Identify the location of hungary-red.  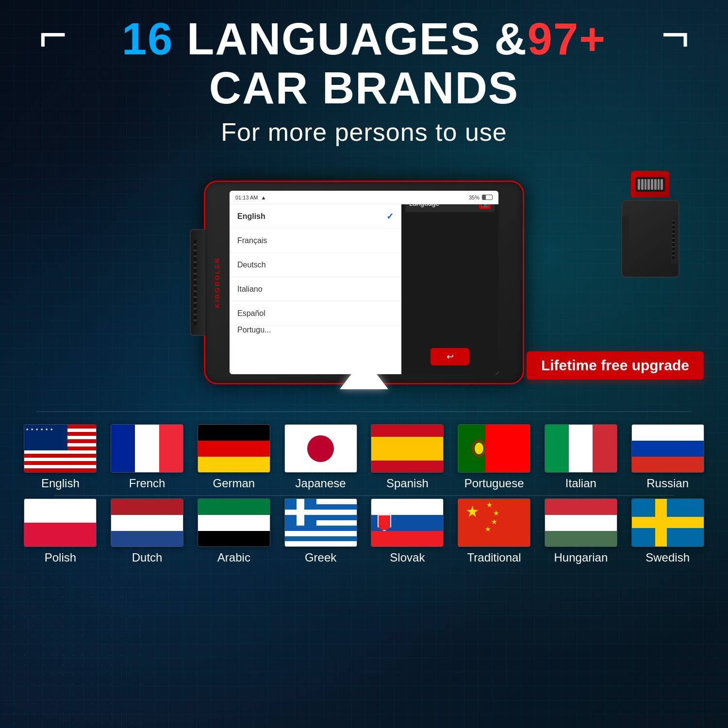
(581, 507).